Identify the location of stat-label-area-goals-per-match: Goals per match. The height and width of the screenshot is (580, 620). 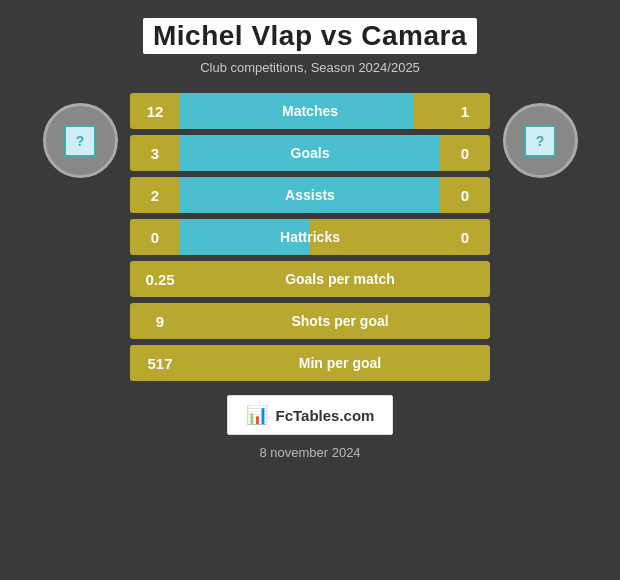
(340, 279).